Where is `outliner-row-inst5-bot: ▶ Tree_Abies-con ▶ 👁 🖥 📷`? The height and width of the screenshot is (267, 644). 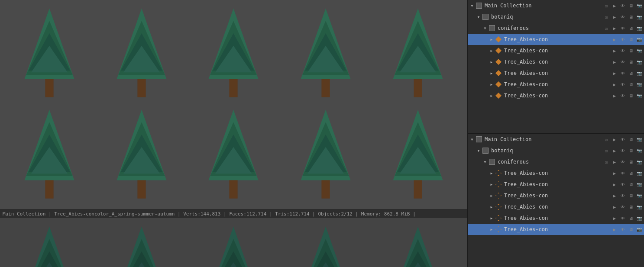 outliner-row-inst5-bot: ▶ Tree_Abies-con ▶ 👁 🖥 📷 is located at coordinates (556, 218).